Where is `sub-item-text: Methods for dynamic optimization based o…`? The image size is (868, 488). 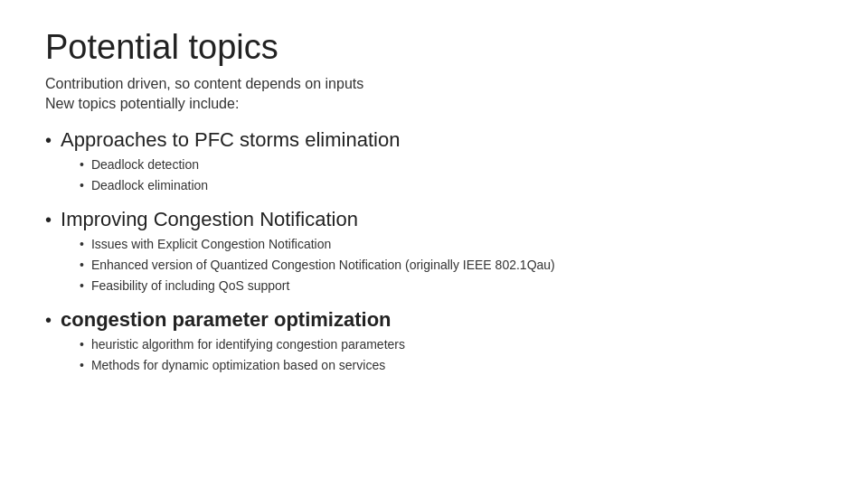 sub-item-text: Methods for dynamic optimization based o… is located at coordinates (239, 365).